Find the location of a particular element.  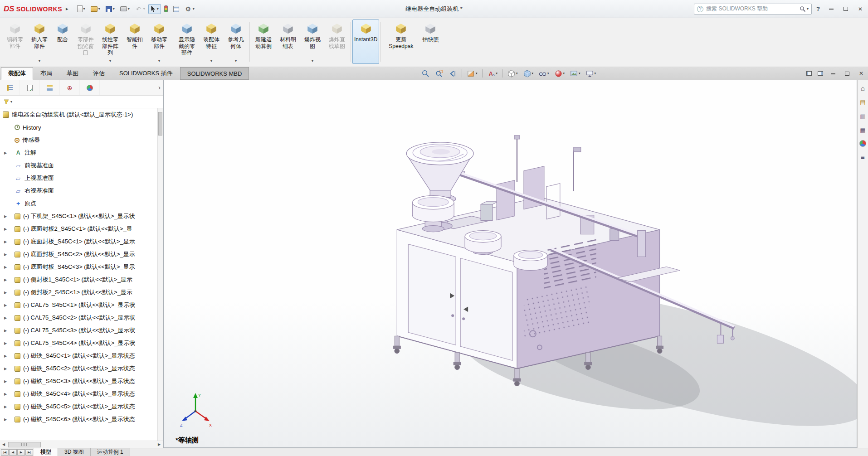

command-tab: 装配体 is located at coordinates (17, 73).